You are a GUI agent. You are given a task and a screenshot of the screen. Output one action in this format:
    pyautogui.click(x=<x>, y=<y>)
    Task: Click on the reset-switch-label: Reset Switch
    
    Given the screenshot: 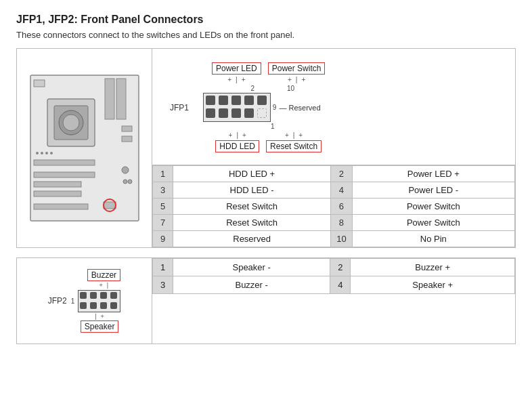 What is the action you would take?
    pyautogui.click(x=294, y=146)
    